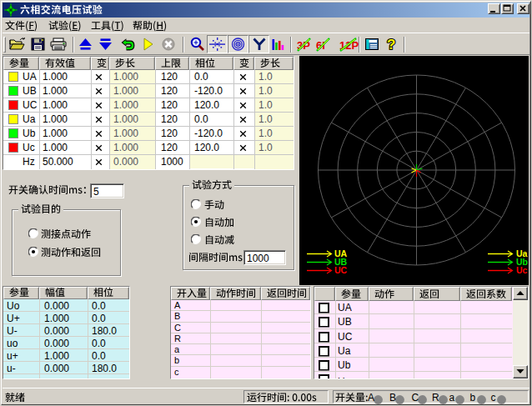 The width and height of the screenshot is (532, 406). I want to click on svg-text: UC, so click(341, 270).